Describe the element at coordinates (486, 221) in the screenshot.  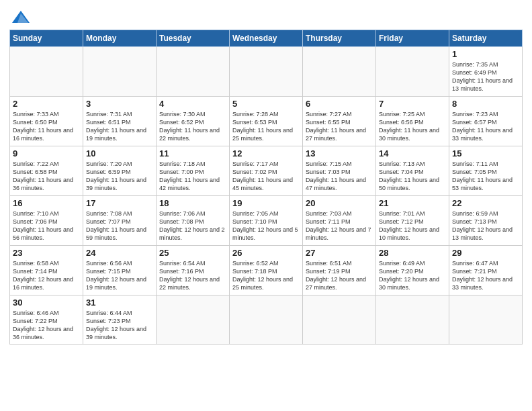
I see `calendar-cell: 22Sunrise: 6:59 AM Sunset: 7:13 PM Dayli…` at that location.